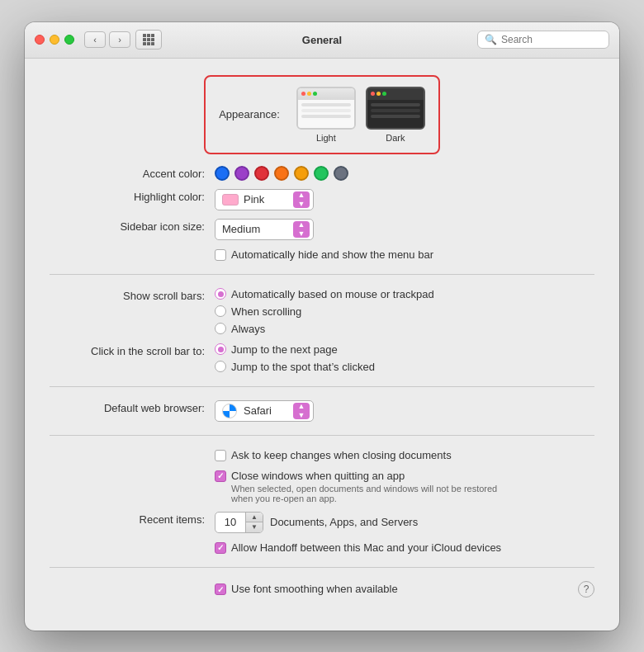  What do you see at coordinates (132, 408) in the screenshot?
I see `default-browser-label: Default web browser:` at bounding box center [132, 408].